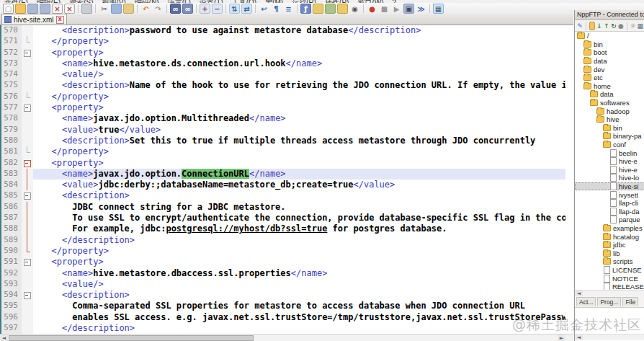  What do you see at coordinates (246, 9) in the screenshot?
I see `sync-horizontal-icon: ⇄` at bounding box center [246, 9].